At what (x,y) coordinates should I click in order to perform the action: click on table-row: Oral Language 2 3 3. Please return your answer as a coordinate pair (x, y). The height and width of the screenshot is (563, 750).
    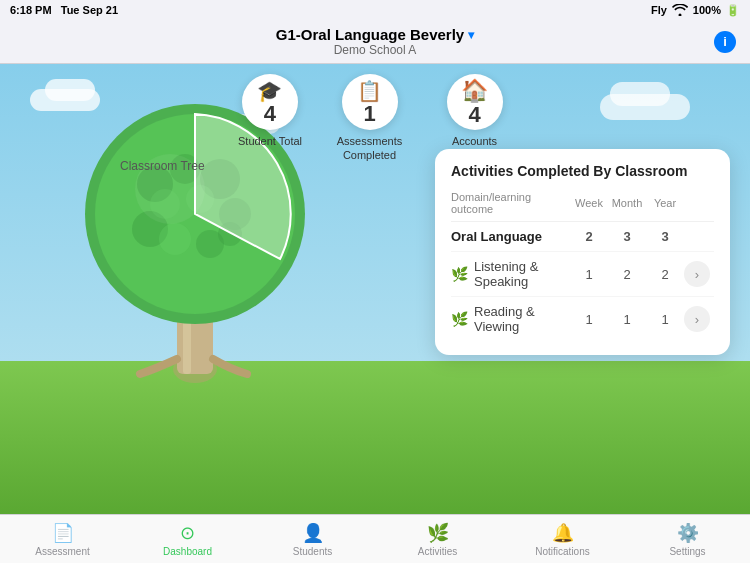
    Looking at the image, I should click on (582, 237).